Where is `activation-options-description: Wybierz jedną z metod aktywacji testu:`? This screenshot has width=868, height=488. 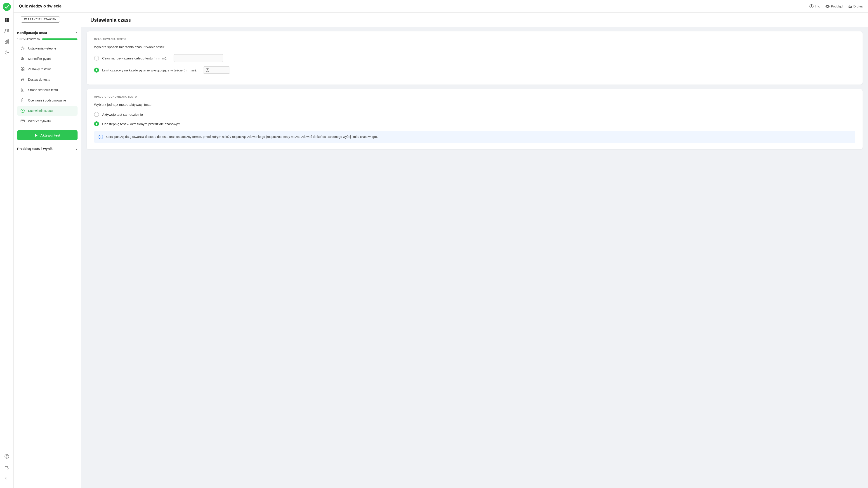 activation-options-description: Wybierz jedną z metod aktywacji testu: is located at coordinates (474, 104).